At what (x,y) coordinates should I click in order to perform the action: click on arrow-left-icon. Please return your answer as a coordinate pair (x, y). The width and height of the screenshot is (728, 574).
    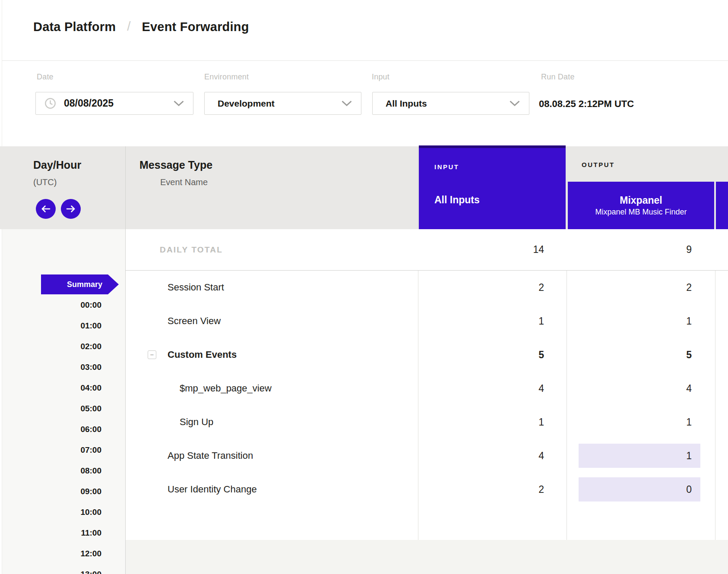
    Looking at the image, I should click on (46, 209).